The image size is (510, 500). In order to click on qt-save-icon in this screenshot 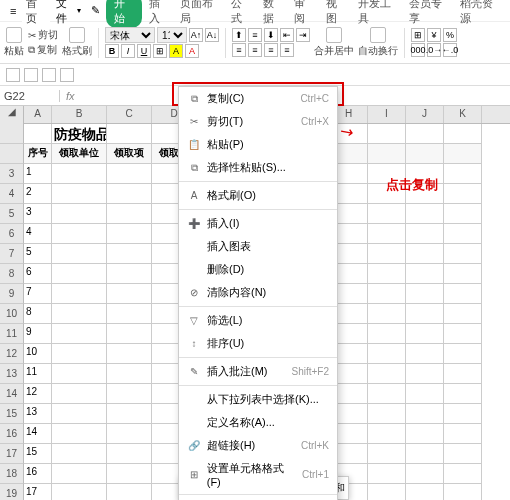, I will do `click(13, 75)`.